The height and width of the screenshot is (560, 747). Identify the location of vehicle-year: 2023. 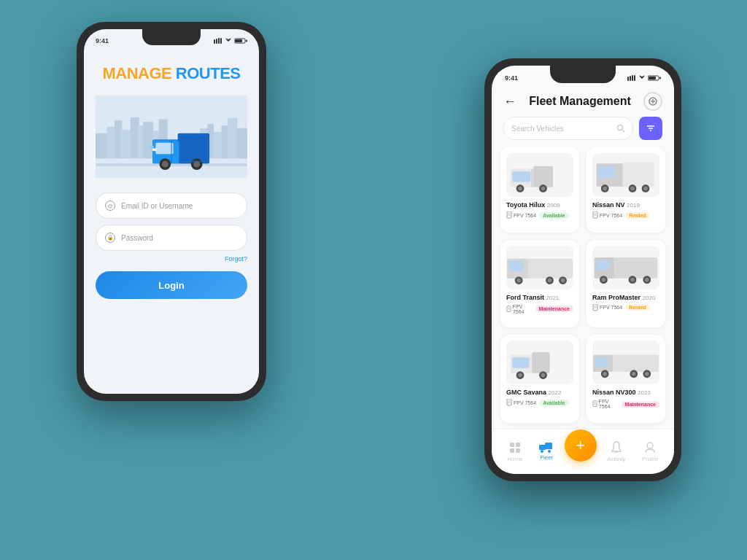
(644, 392).